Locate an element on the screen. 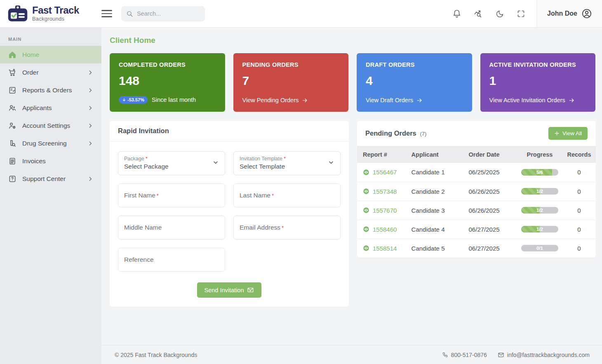 This screenshot has height=364, width=602. global-search is located at coordinates (163, 14).